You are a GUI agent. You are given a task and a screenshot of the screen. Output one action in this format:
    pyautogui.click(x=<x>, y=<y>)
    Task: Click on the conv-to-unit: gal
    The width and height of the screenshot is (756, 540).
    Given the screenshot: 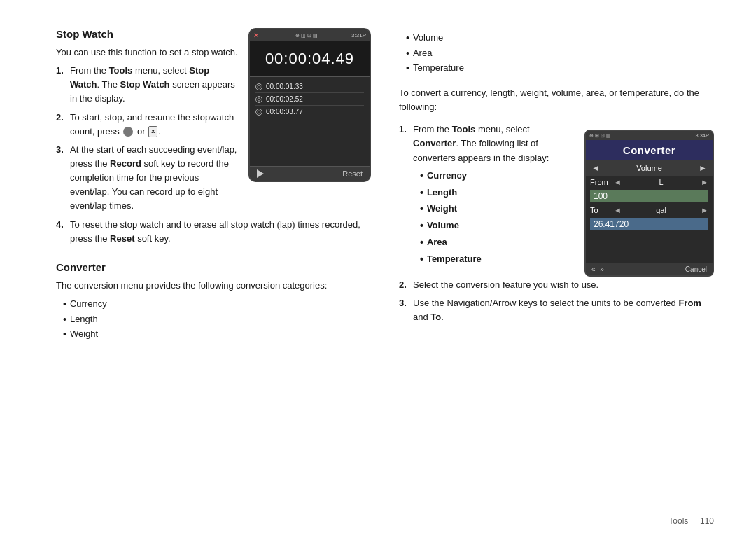 What is the action you would take?
    pyautogui.click(x=661, y=210)
    